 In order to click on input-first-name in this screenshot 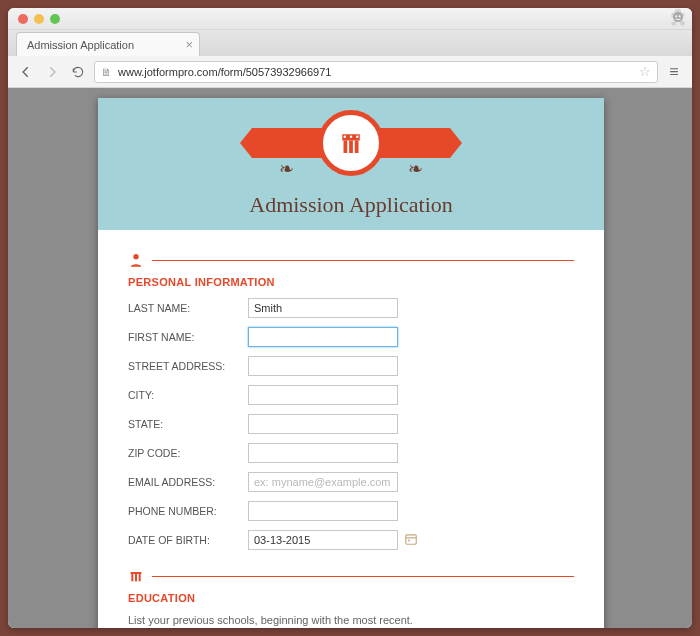, I will do `click(323, 337)`.